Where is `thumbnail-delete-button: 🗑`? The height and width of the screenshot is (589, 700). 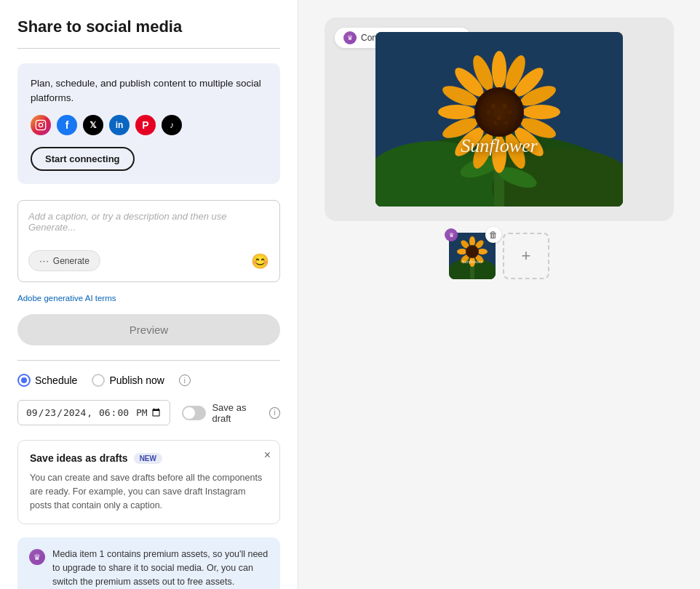 thumbnail-delete-button: 🗑 is located at coordinates (493, 235).